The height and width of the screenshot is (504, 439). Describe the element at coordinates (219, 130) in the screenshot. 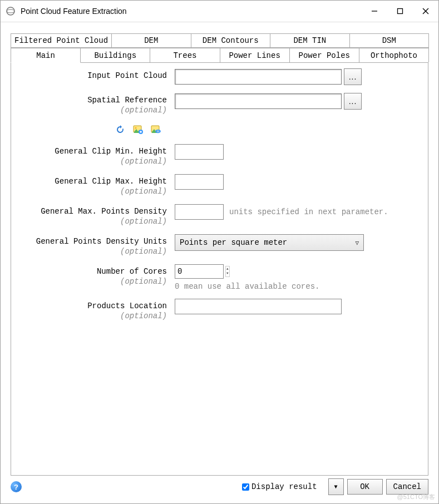

I see `row-toolbar` at that location.